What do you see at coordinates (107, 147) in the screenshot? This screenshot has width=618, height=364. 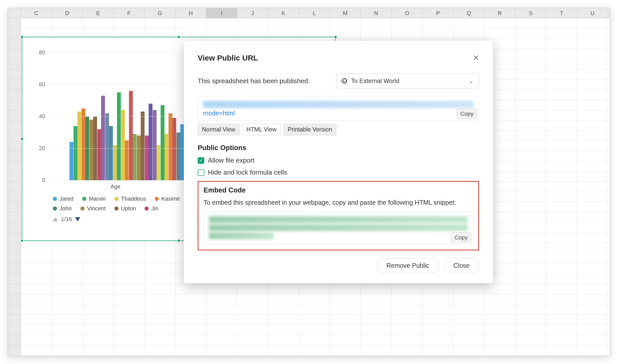 I see `bar-S10` at bounding box center [107, 147].